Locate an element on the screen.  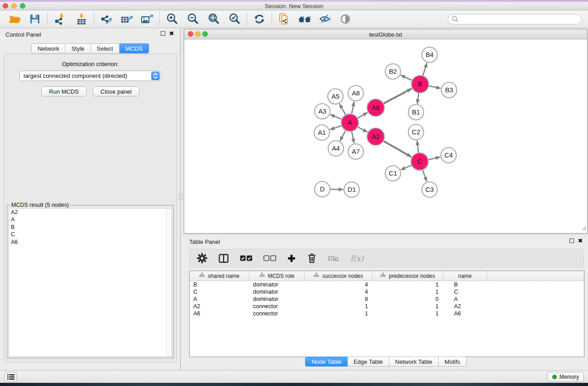
close-panel-button: Close panel is located at coordinates (116, 91).